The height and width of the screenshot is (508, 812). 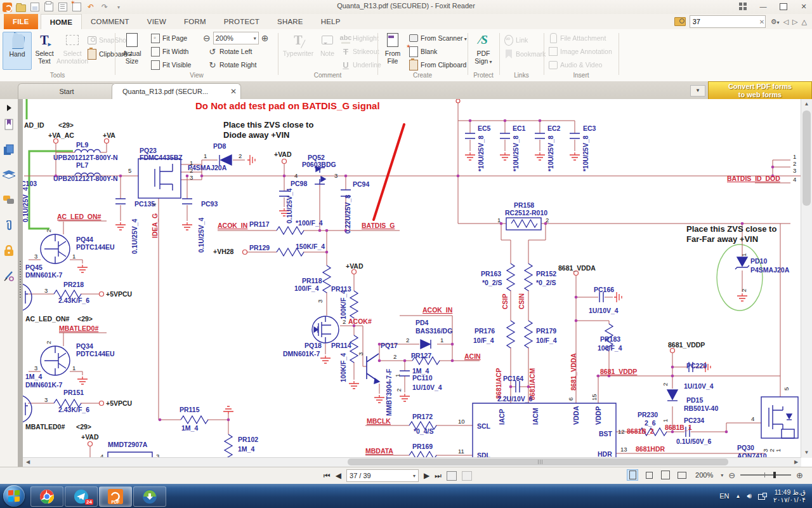 What do you see at coordinates (701, 408) in the screenshot?
I see `schematic-label: RB501V-40` at bounding box center [701, 408].